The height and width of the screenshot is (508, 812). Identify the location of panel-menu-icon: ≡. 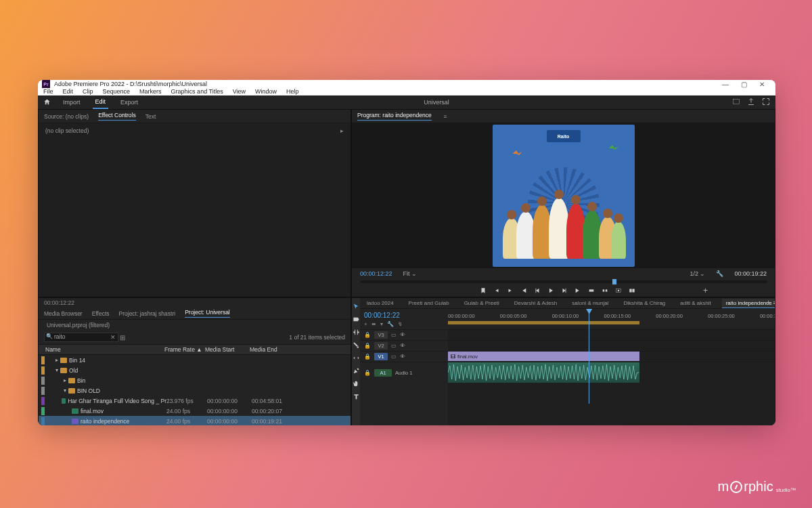
(445, 117).